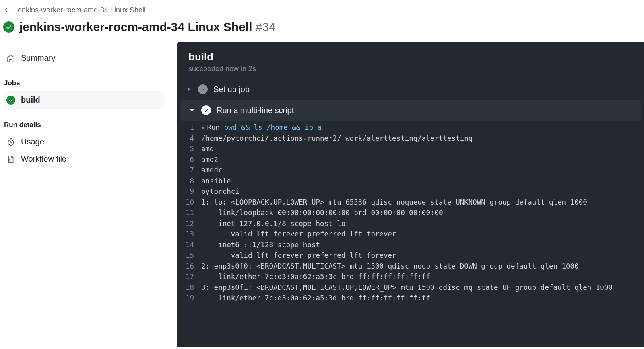 The image size is (644, 349). I want to click on line-content: link/ether 7c:d3:0a:62:a5:3d brd ff:ff:f…, so click(423, 298).